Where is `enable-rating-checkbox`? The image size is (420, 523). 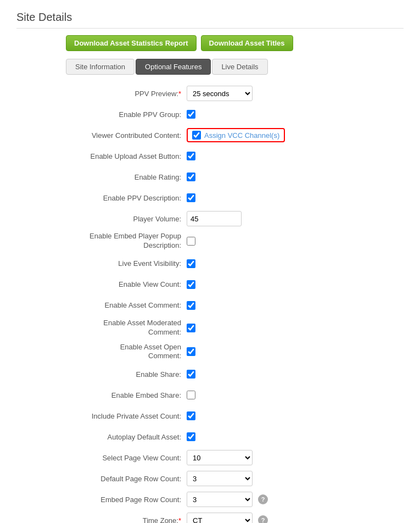 enable-rating-checkbox is located at coordinates (191, 177).